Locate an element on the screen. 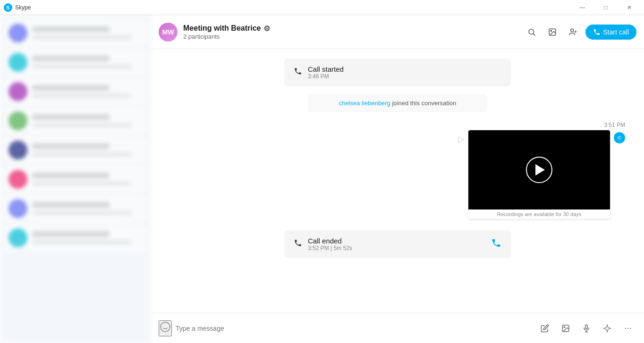 The width and height of the screenshot is (644, 343). emoji-button is located at coordinates (165, 328).